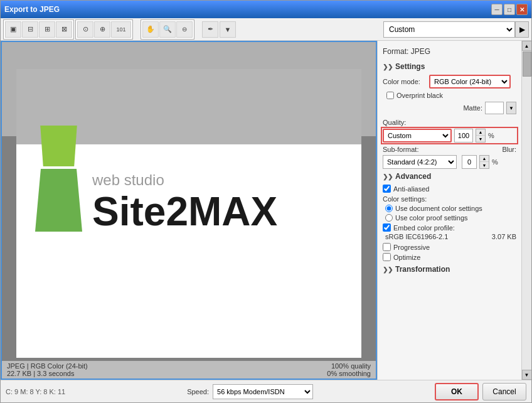  What do you see at coordinates (449, 199) in the screenshot?
I see `color-settings-label: Color settings:` at bounding box center [449, 199].